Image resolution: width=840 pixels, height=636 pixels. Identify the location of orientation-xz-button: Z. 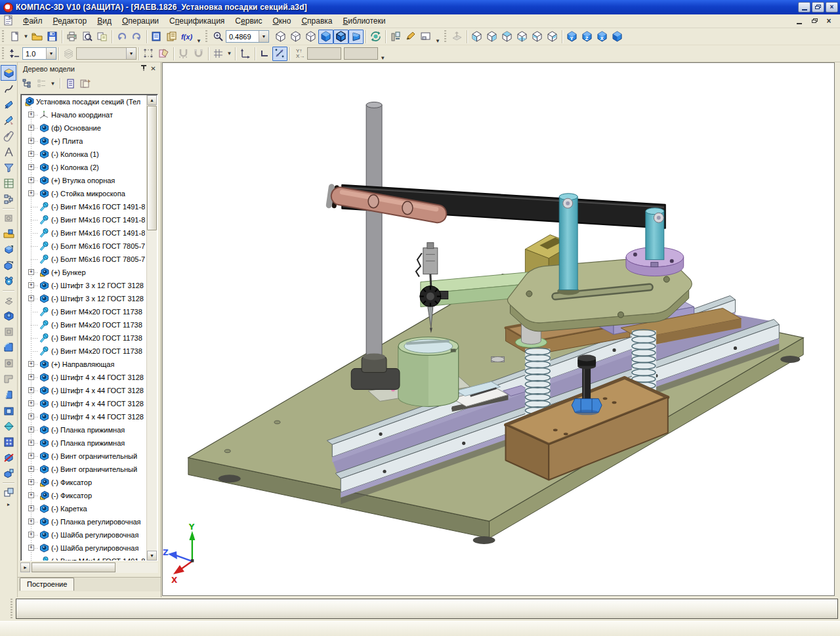
(587, 37).